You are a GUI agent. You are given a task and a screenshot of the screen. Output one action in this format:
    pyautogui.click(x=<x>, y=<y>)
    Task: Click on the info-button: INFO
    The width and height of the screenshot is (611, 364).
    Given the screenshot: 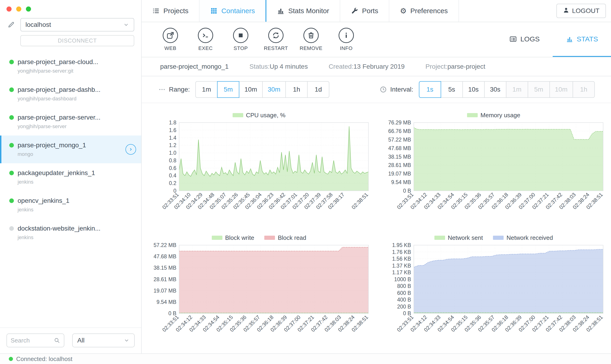 What is the action you would take?
    pyautogui.click(x=346, y=39)
    